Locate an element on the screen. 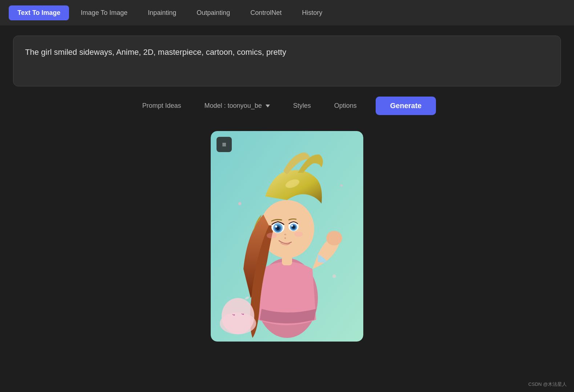 This screenshot has height=392, width=574. watermark-text: CSDN @木法星人 is located at coordinates (547, 384).